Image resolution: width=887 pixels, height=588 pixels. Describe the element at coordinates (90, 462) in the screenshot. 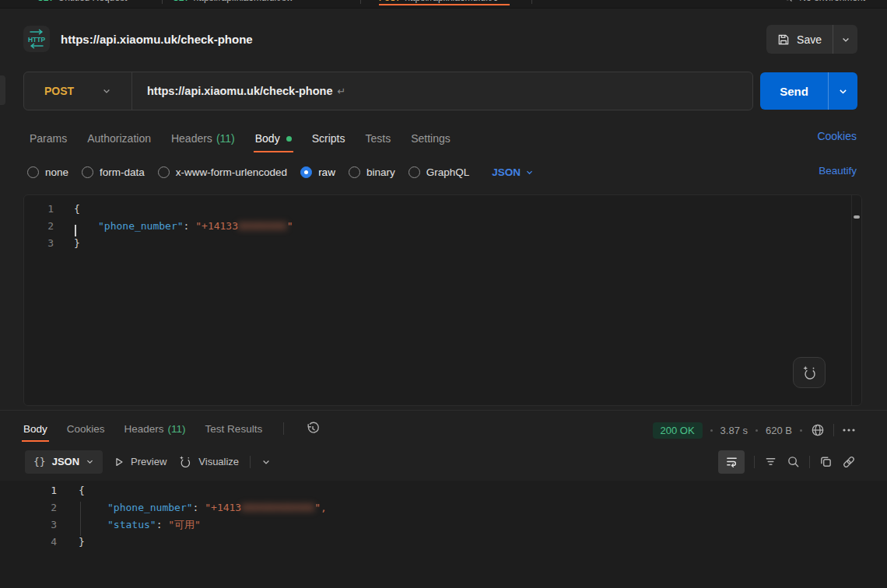

I see `chevron-down-icon` at that location.